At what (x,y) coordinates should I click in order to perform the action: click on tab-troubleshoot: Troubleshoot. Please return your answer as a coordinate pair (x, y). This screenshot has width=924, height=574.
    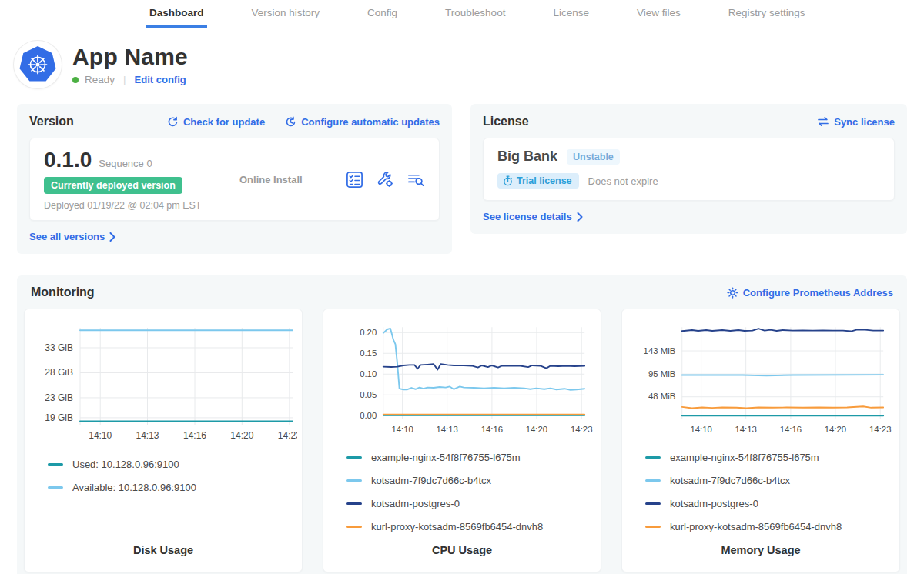
    Looking at the image, I should click on (475, 14).